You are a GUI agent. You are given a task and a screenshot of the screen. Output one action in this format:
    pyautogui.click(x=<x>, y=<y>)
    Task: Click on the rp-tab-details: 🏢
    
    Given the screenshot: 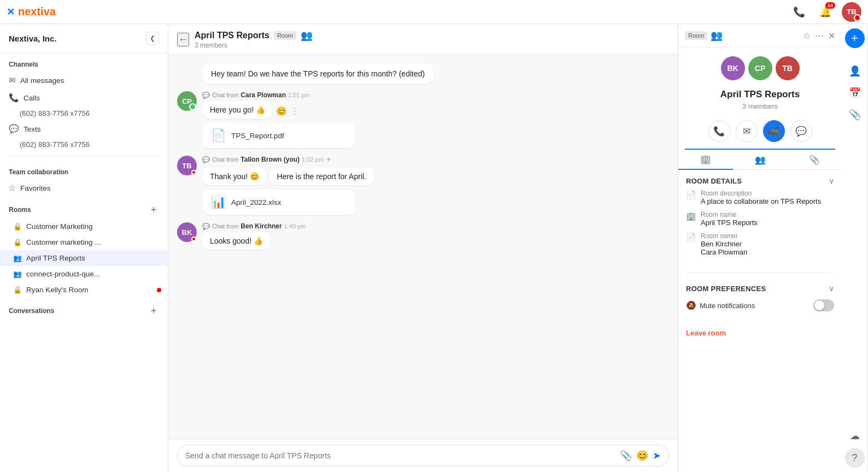 What is the action you would take?
    pyautogui.click(x=706, y=160)
    